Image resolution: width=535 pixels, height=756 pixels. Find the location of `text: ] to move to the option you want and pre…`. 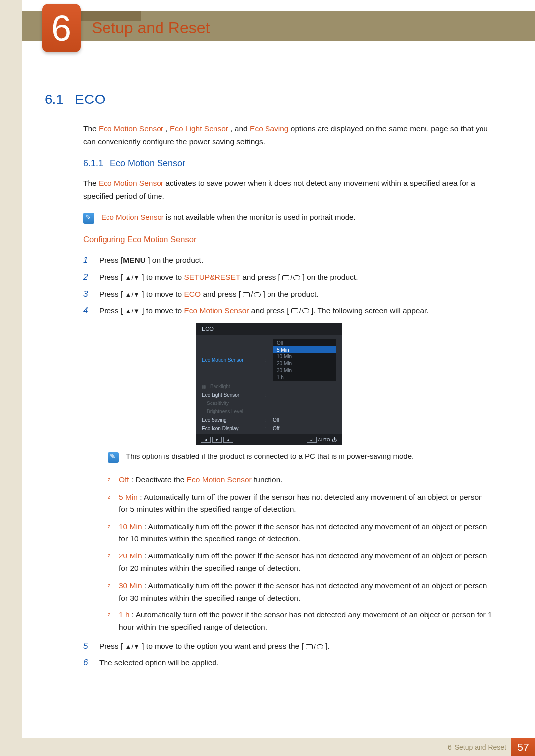

text: ] to move to the option you want and pre… is located at coordinates (223, 646).